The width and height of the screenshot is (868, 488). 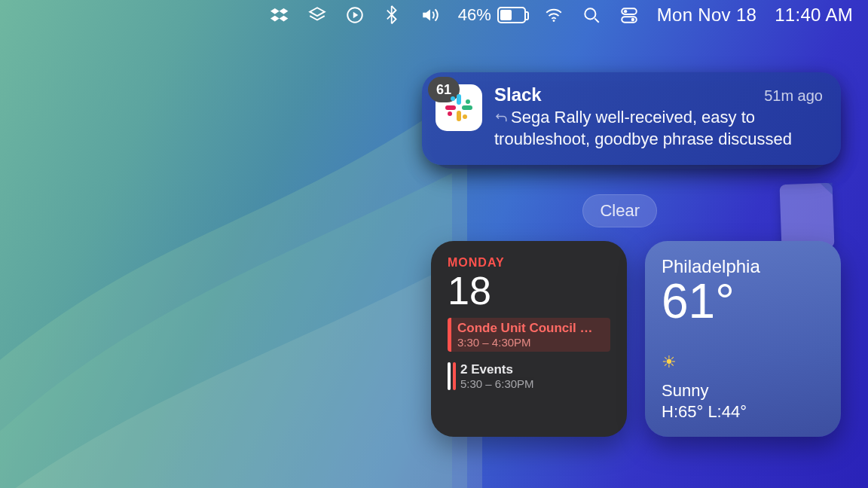 I want to click on calendar-event: 2 Events 5:30 – 6:30PM, so click(x=529, y=377).